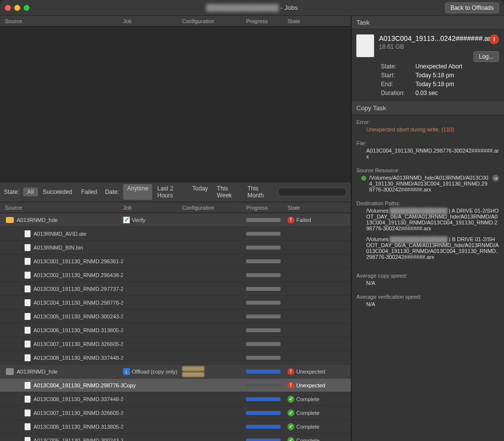  What do you see at coordinates (428, 122) in the screenshot?
I see `error-label: Error:` at bounding box center [428, 122].